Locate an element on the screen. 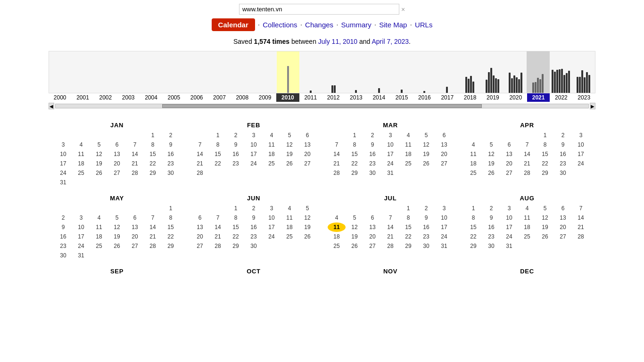 Image resolution: width=644 pixels, height=362 pixels. year-label-2015: 2015 is located at coordinates (402, 98).